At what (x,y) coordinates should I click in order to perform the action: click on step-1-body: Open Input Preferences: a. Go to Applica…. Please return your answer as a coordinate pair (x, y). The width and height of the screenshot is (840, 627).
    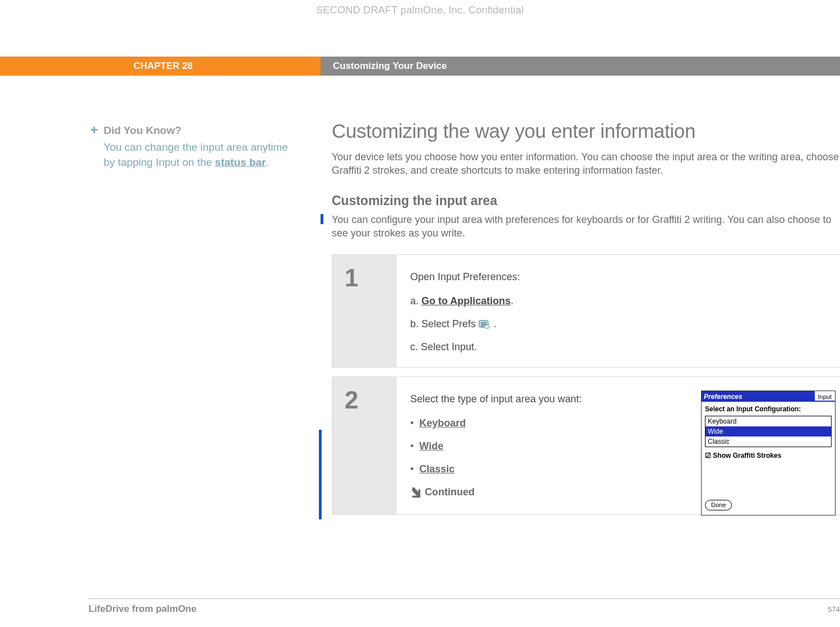
    Looking at the image, I should click on (619, 311).